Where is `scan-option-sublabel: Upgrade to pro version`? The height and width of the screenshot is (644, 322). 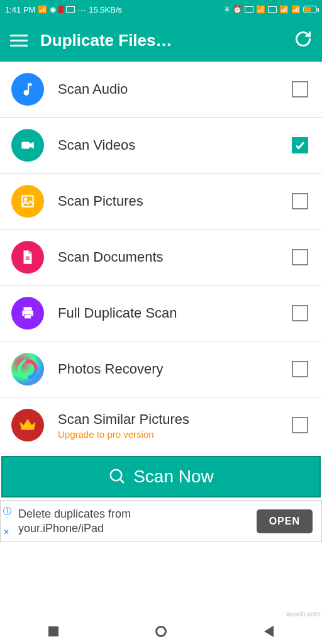 scan-option-sublabel: Upgrade to pro version is located at coordinates (168, 434).